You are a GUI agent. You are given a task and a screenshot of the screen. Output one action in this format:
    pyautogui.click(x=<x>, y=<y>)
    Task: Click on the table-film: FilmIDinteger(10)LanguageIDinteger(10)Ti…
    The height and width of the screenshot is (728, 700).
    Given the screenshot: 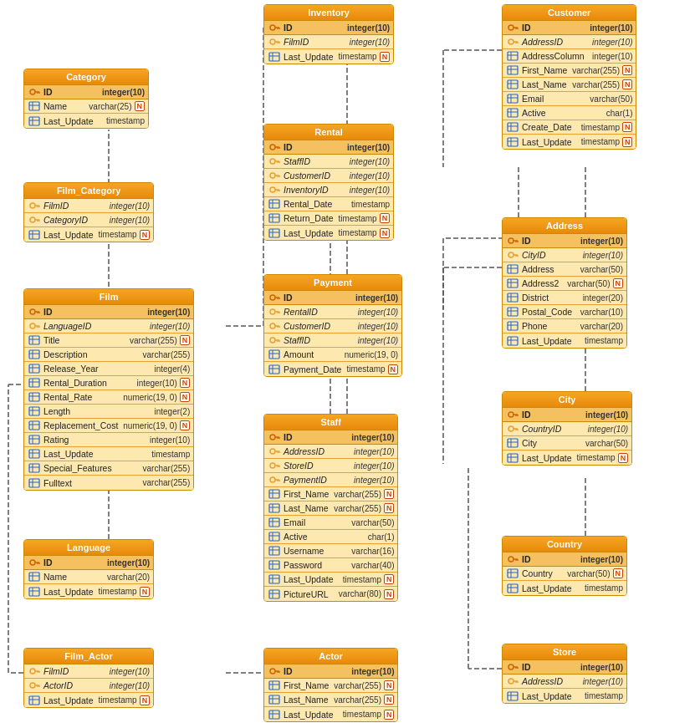 What is the action you would take?
    pyautogui.click(x=109, y=389)
    